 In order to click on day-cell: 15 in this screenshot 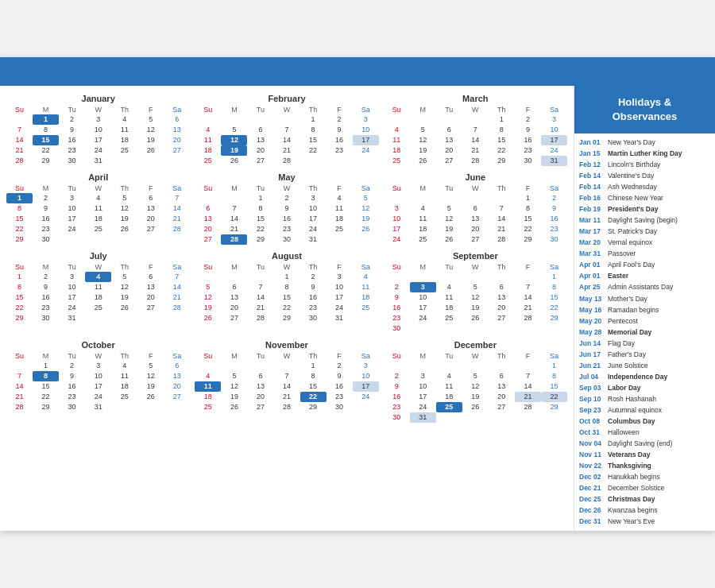, I will do `click(261, 219)`.